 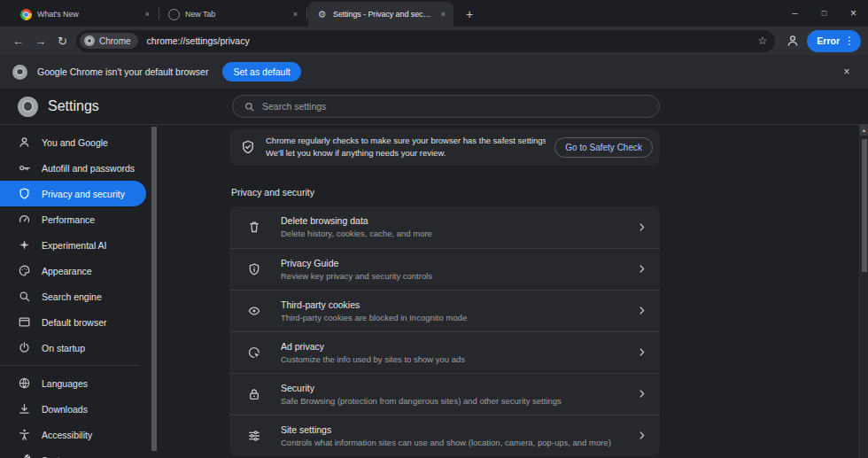 I want to click on sidebar-label: Performance, so click(x=68, y=220).